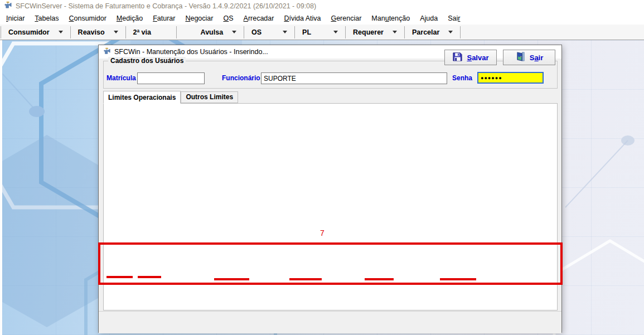 The height and width of the screenshot is (335, 644). Describe the element at coordinates (29, 32) in the screenshot. I see `toolbar-button-label: Consumidor` at that location.